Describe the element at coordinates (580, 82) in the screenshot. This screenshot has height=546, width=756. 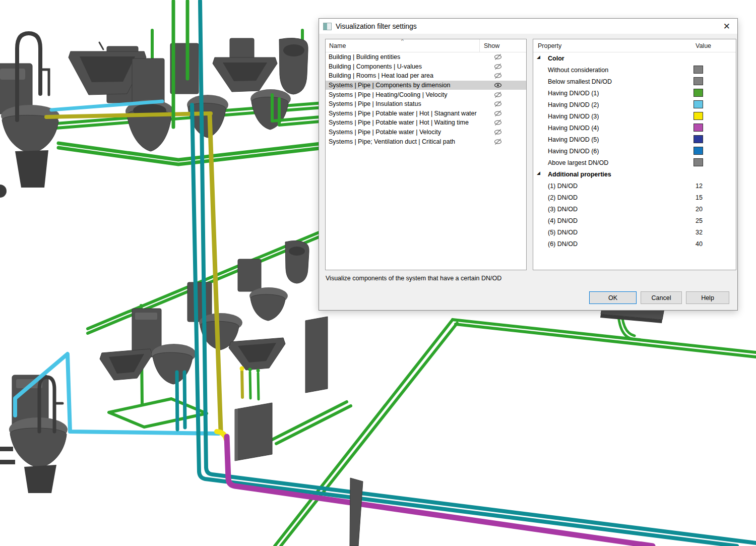
I see `property-label: Below smallest DN/OD` at that location.